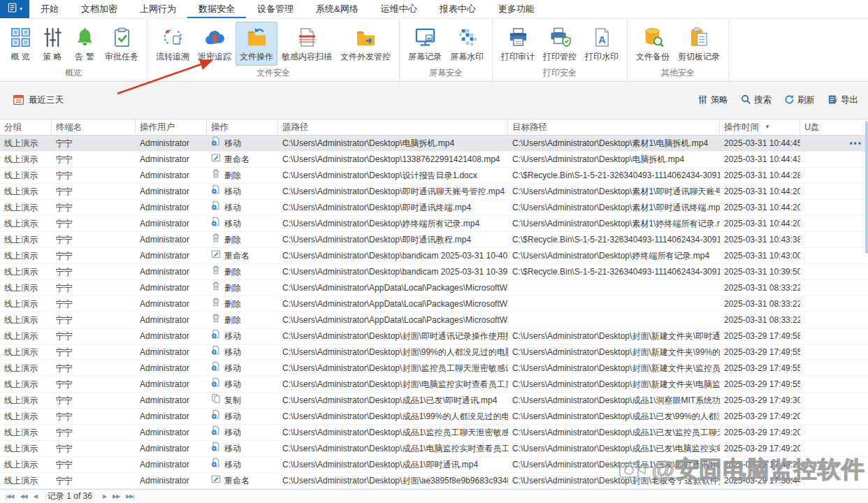 Image resolution: width=868 pixels, height=503 pixels. What do you see at coordinates (116, 496) in the screenshot?
I see `pager-next-page-button: ▶▶` at bounding box center [116, 496].